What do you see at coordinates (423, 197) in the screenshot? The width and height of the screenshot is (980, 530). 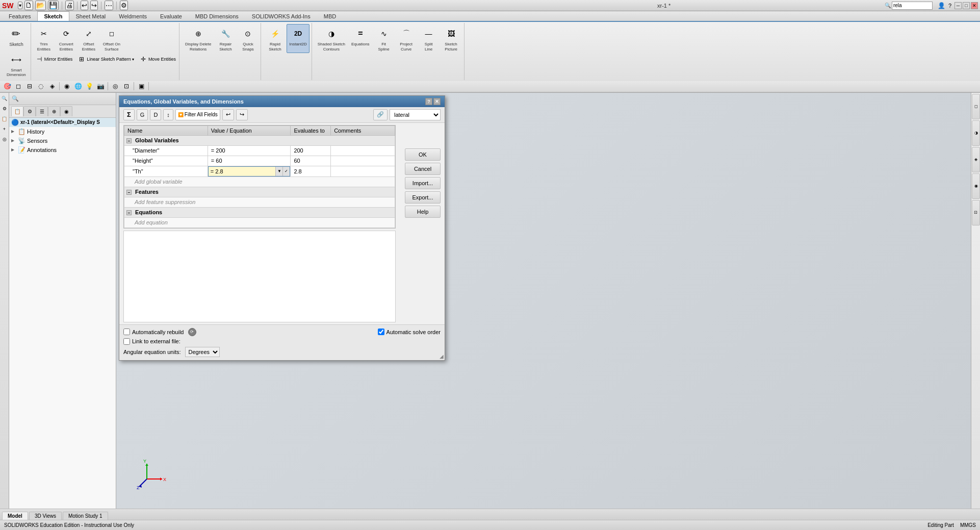 I see `export-btn: Export...` at bounding box center [423, 197].